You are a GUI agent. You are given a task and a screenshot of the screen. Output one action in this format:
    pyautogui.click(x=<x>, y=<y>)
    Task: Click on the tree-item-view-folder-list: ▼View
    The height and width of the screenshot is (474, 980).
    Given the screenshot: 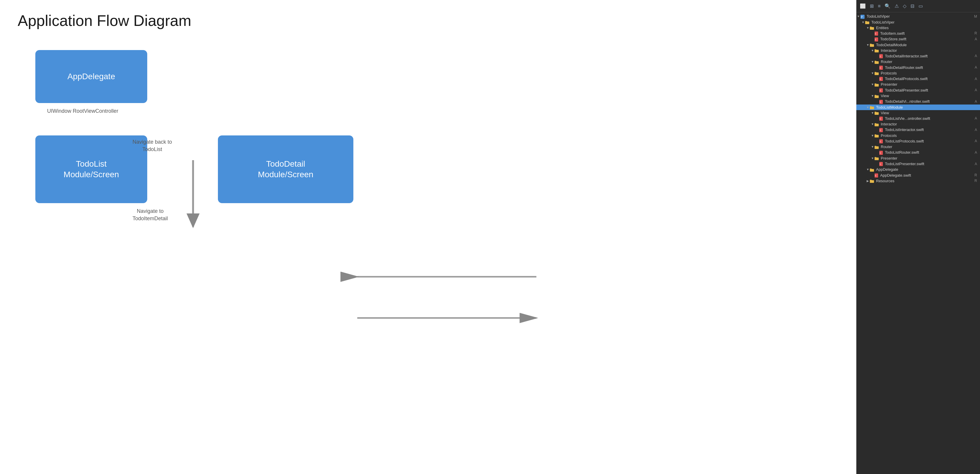 What is the action you would take?
    pyautogui.click(x=918, y=113)
    